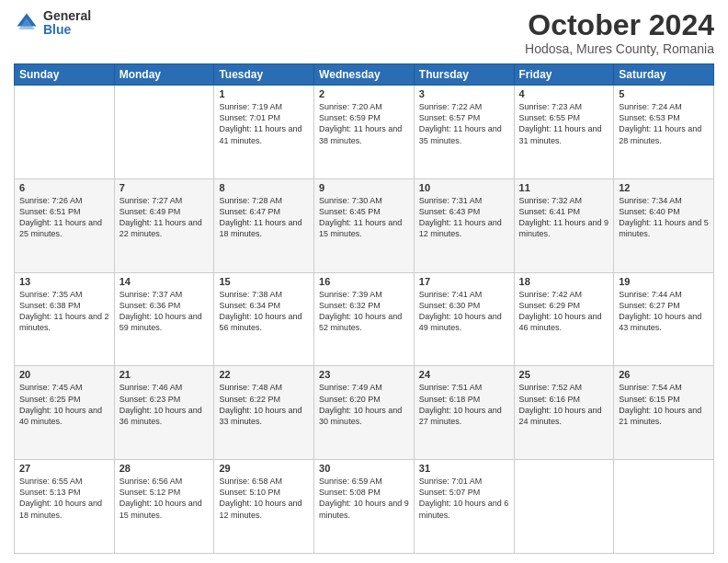 This screenshot has height=563, width=728. I want to click on daylight-text: Daylight: 11 hours and 28 minutes., so click(664, 134).